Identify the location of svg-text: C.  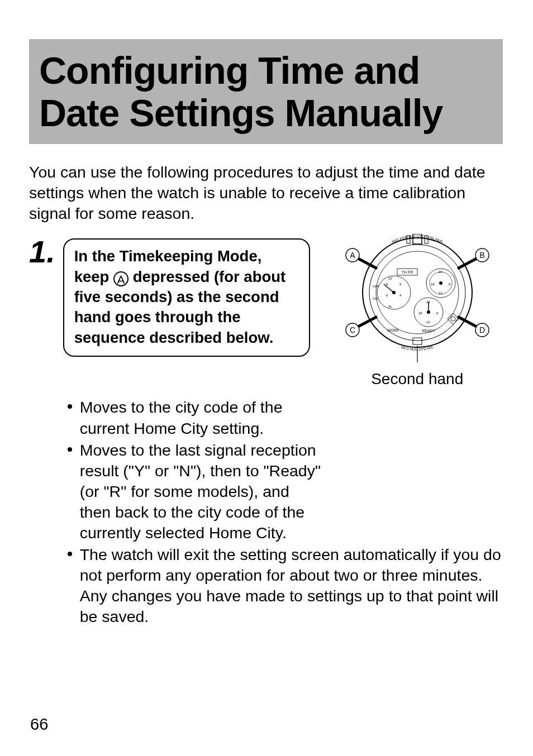
(353, 330).